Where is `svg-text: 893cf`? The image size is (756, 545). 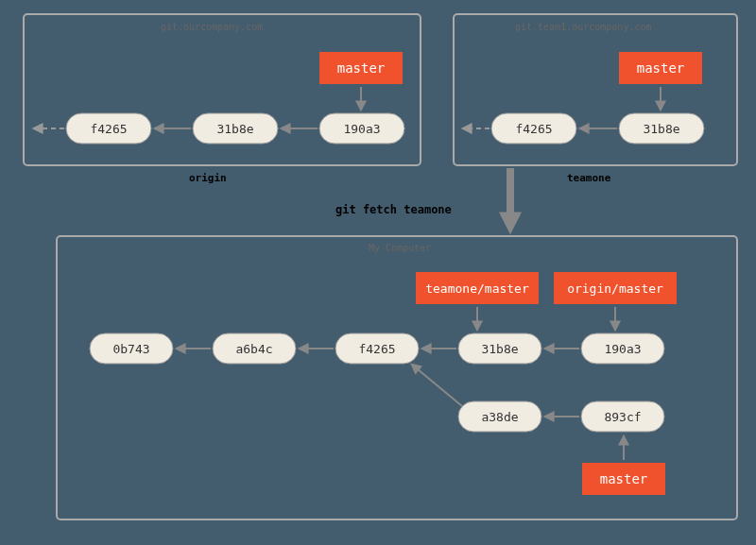 svg-text: 893cf is located at coordinates (622, 417).